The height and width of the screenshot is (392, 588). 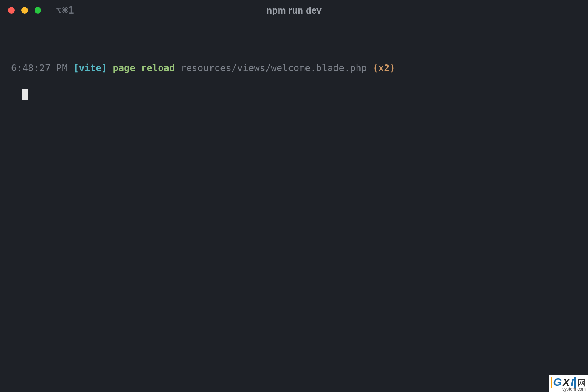 I want to click on watermark-letter-i: I, so click(x=573, y=382).